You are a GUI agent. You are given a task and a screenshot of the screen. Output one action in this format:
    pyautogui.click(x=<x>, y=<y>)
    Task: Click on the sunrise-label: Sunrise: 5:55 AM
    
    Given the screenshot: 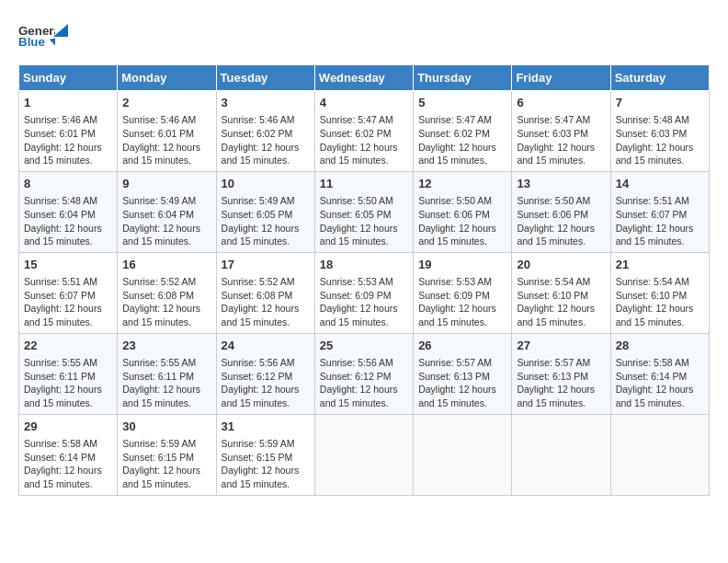 What is the action you would take?
    pyautogui.click(x=61, y=362)
    